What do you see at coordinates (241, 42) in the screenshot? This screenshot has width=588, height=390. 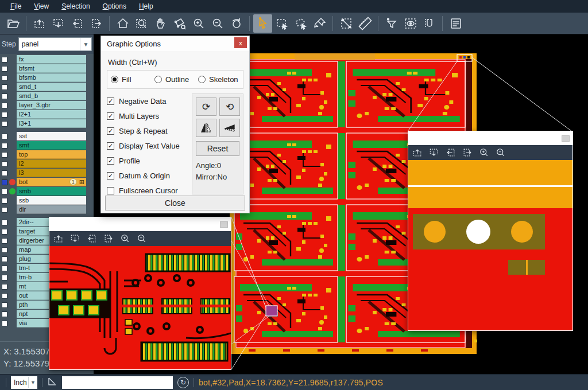 I see `close-icon: x` at bounding box center [241, 42].